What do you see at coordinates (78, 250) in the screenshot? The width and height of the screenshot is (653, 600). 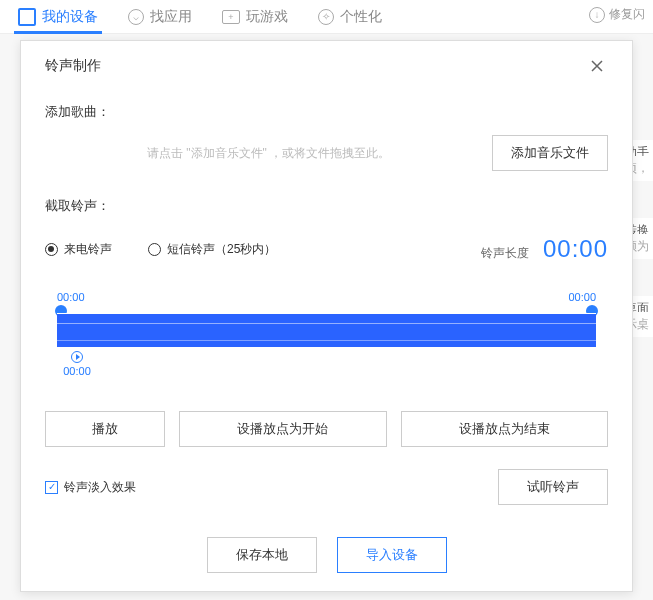 I see `radio-call-ringtone: 来电铃声` at bounding box center [78, 250].